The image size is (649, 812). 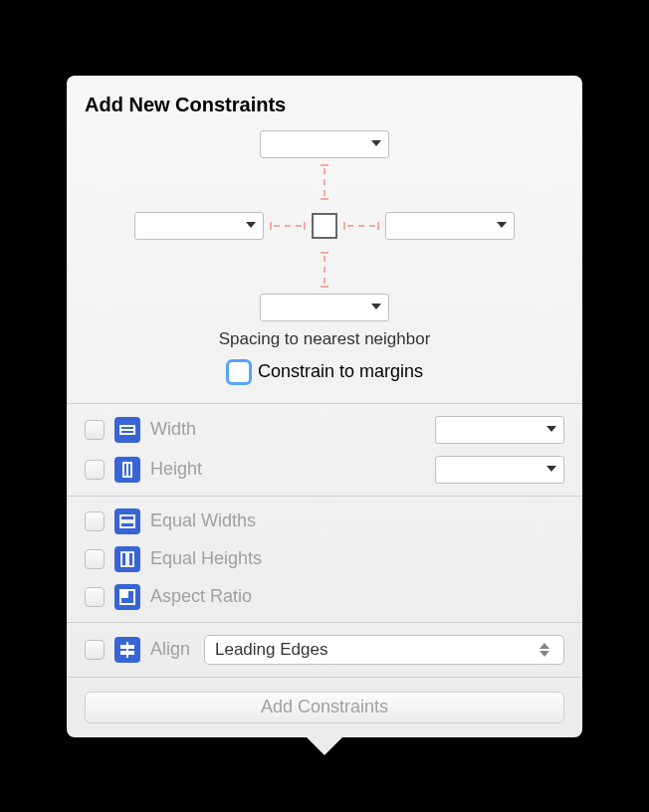 What do you see at coordinates (127, 521) in the screenshot?
I see `equal-widths-icon` at bounding box center [127, 521].